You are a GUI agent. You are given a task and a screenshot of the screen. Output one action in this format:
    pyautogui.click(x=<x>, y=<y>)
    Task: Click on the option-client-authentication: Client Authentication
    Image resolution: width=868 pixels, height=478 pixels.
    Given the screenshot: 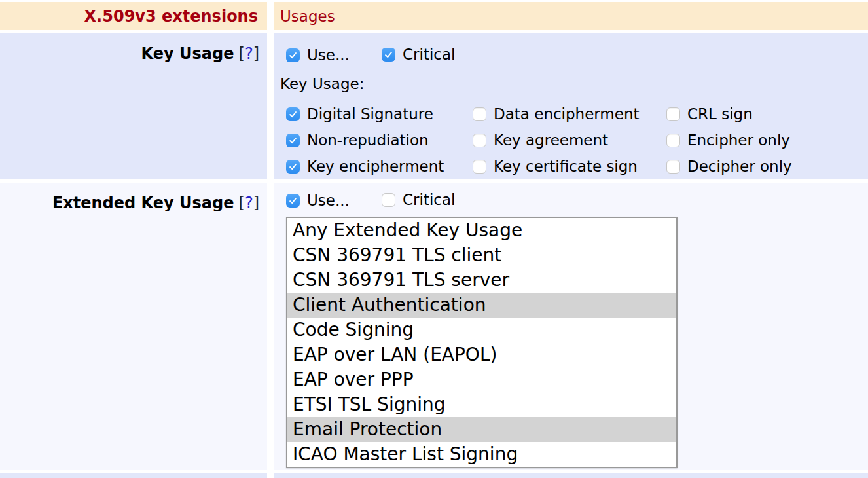 What is the action you would take?
    pyautogui.click(x=482, y=305)
    